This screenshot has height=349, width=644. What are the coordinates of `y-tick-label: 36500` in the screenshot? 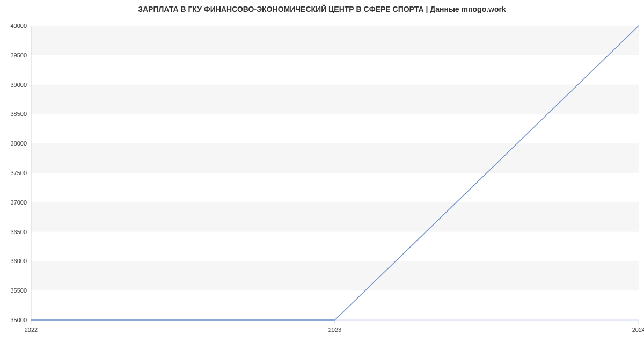 It's located at (18, 232).